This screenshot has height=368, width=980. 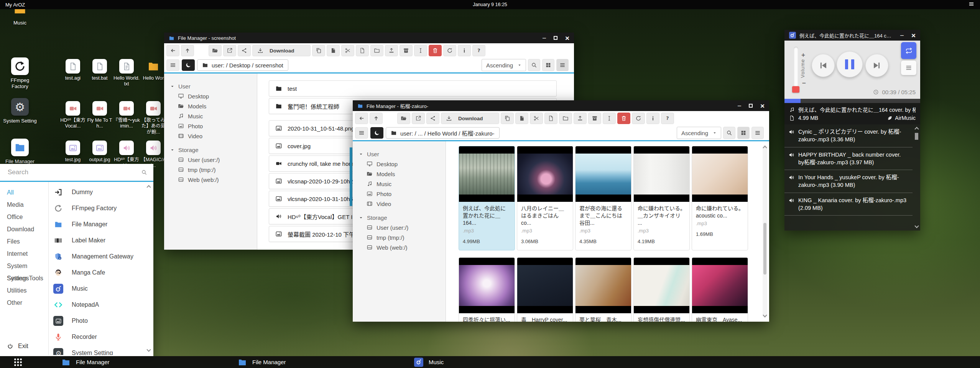 What do you see at coordinates (848, 182) in the screenshot?
I see `playlist-item: In Your Hands _ yusukeP cover. by 柘榴-zak…` at bounding box center [848, 182].